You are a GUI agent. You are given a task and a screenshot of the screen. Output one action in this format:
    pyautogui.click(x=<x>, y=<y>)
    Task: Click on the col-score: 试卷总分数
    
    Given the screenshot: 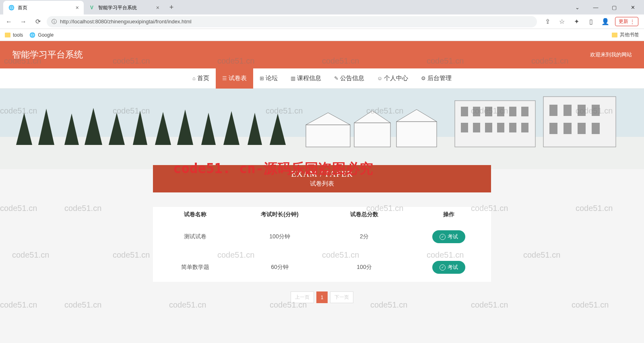 What is the action you would take?
    pyautogui.click(x=364, y=215)
    